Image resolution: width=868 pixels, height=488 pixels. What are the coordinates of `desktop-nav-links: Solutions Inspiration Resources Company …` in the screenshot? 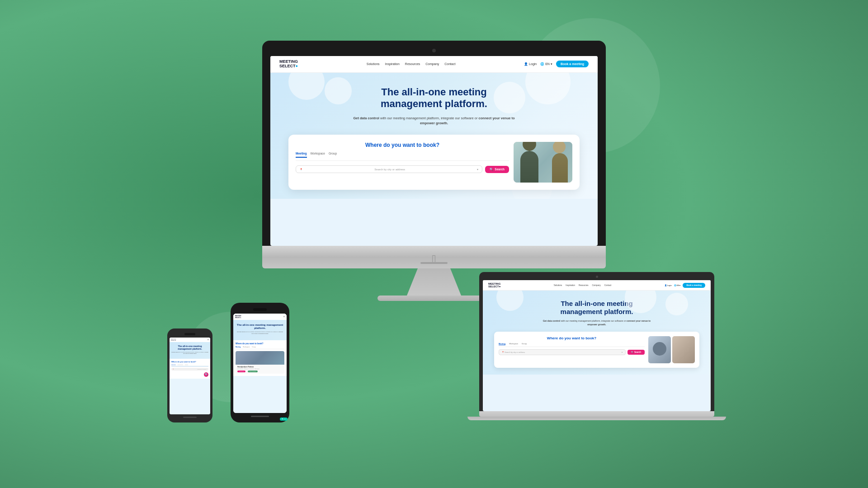 It's located at (411, 64).